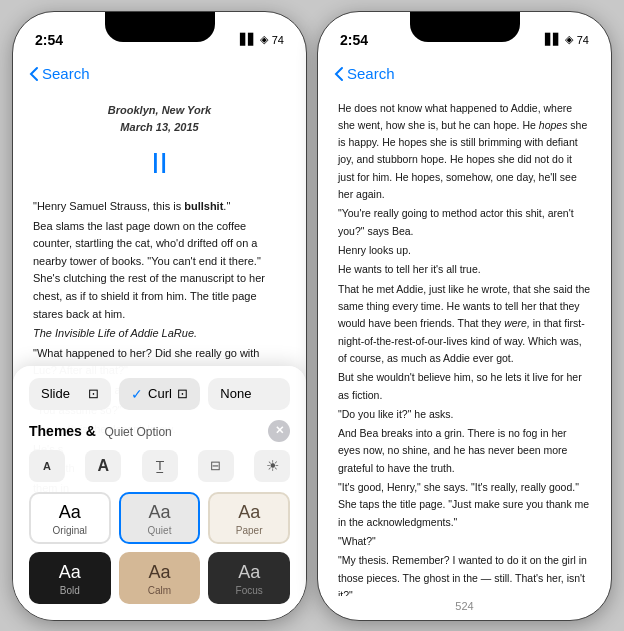  I want to click on theme-original-label: Original, so click(70, 530).